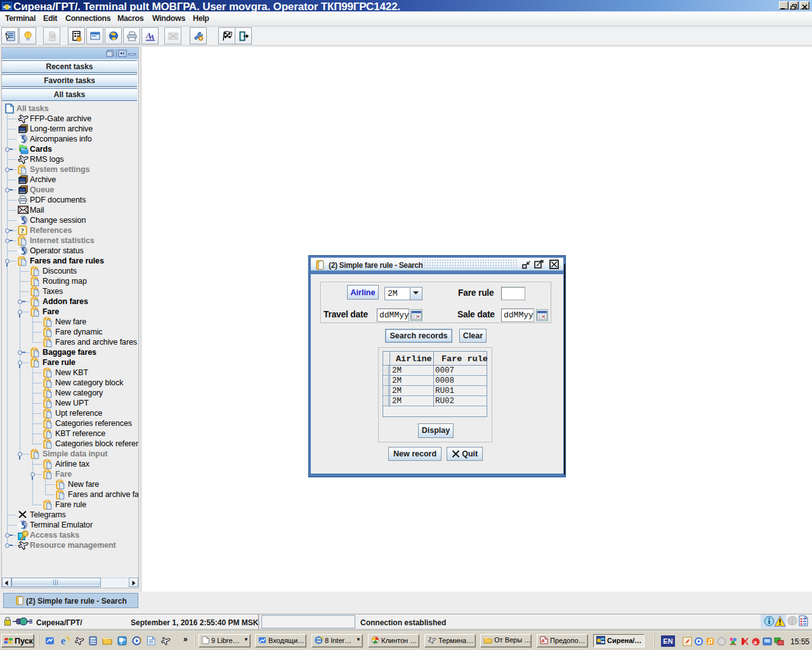  Describe the element at coordinates (756, 642) in the screenshot. I see `svg-text: a` at that location.